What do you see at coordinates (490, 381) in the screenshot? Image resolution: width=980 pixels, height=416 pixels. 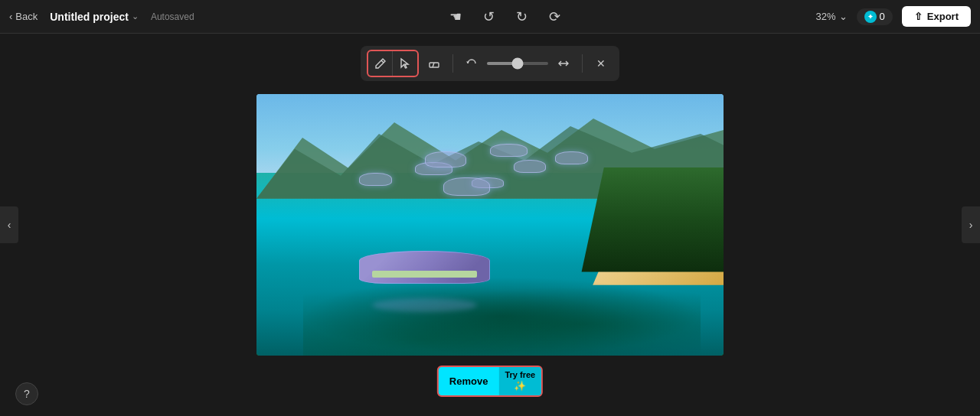 I see `remove-button-wrap: Remove Try free ✨` at bounding box center [490, 381].